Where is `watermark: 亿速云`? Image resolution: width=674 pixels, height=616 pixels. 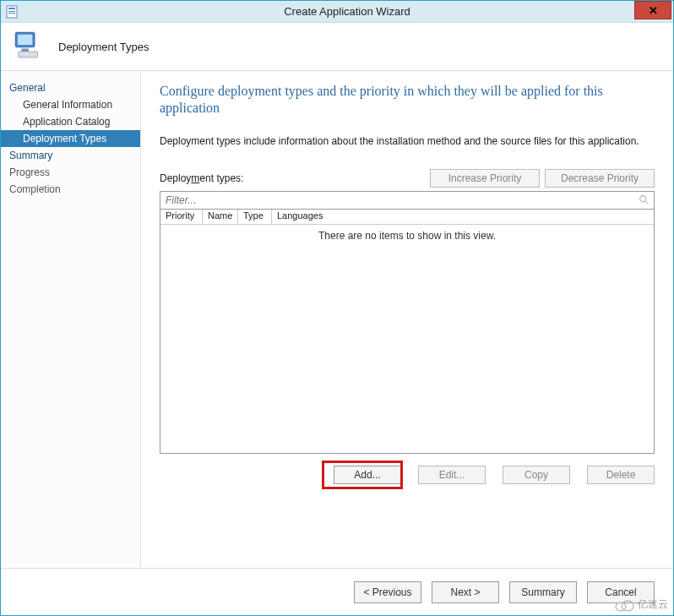
watermark: 亿速云 is located at coordinates (641, 605).